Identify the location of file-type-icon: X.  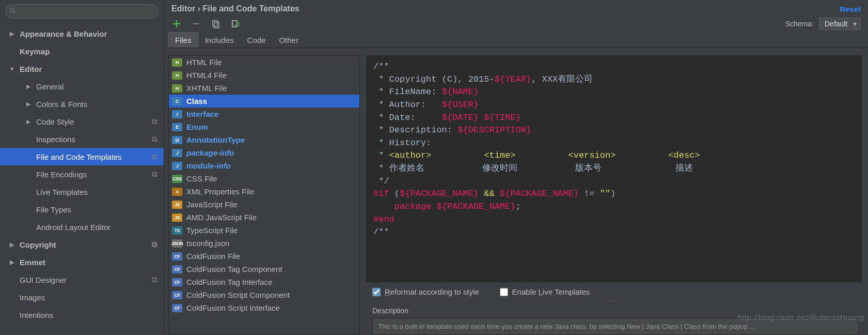
(177, 192).